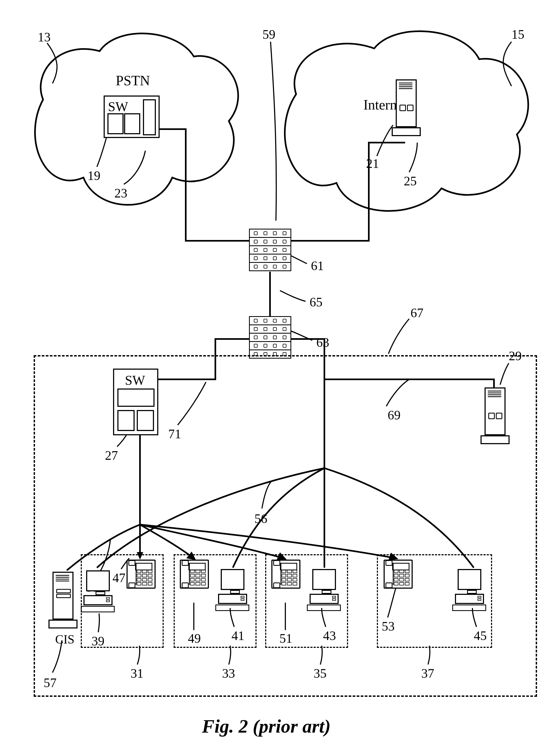 The width and height of the screenshot is (554, 756). I want to click on cc-sw-label: SW, so click(135, 380).